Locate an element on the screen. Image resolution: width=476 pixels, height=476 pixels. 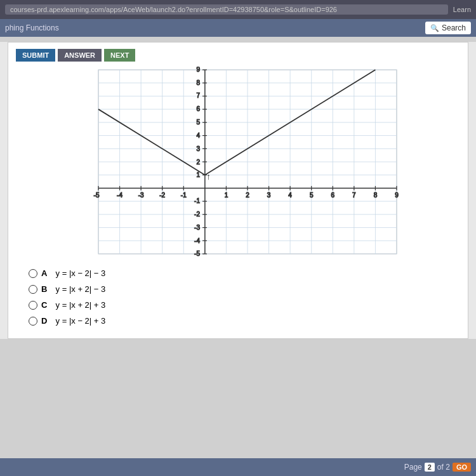
search-label: Search is located at coordinates (454, 28).